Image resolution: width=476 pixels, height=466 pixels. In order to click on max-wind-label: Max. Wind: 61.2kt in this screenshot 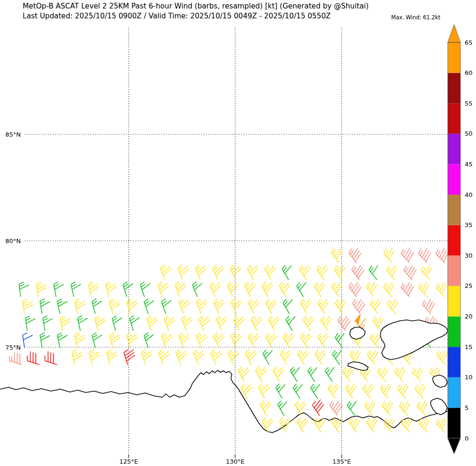, I will do `click(416, 17)`.